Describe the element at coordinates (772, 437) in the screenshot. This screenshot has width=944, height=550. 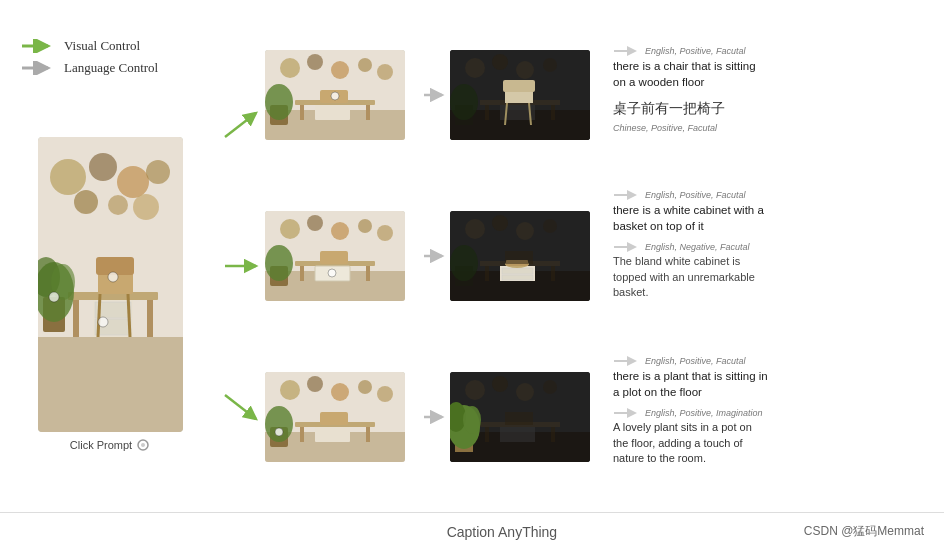
I see `caption-entry-3b: English, Positive, Imagination A lovely …` at that location.